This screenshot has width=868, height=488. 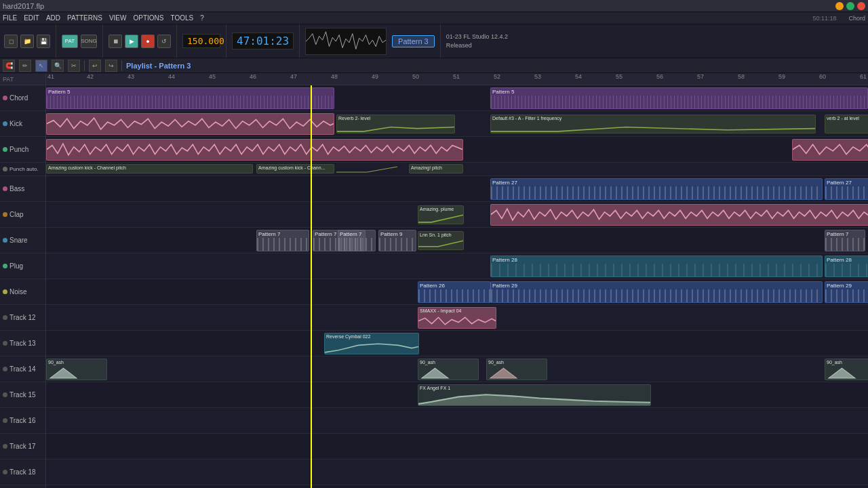 I want to click on clip-punch-auto-3: Amazing! pitch, so click(x=436, y=169).